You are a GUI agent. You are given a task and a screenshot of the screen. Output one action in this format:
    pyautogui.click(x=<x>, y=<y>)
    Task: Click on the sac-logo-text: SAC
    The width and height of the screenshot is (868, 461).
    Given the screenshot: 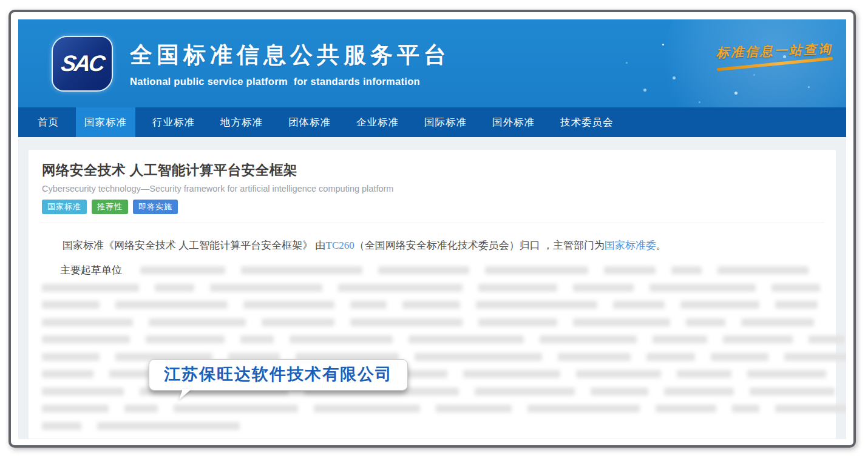 What is the action you would take?
    pyautogui.click(x=83, y=64)
    